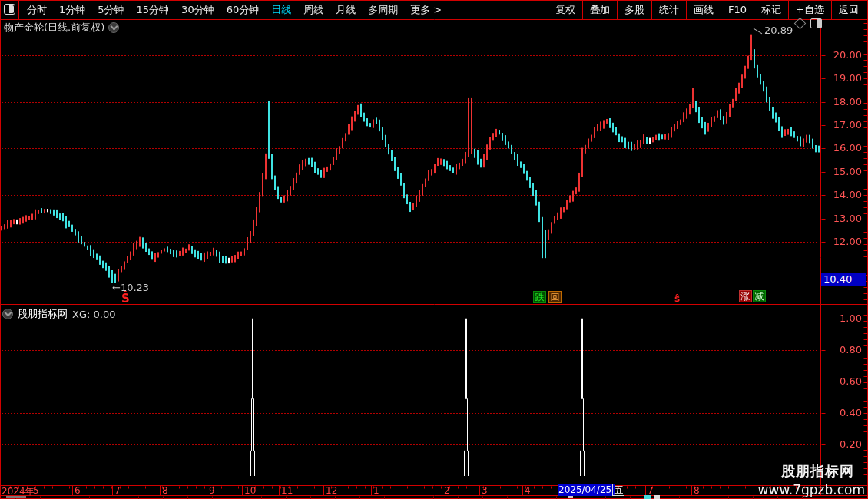 The image size is (868, 499). What do you see at coordinates (811, 471) in the screenshot?
I see `watermark-name: 股朋指标网` at bounding box center [811, 471].